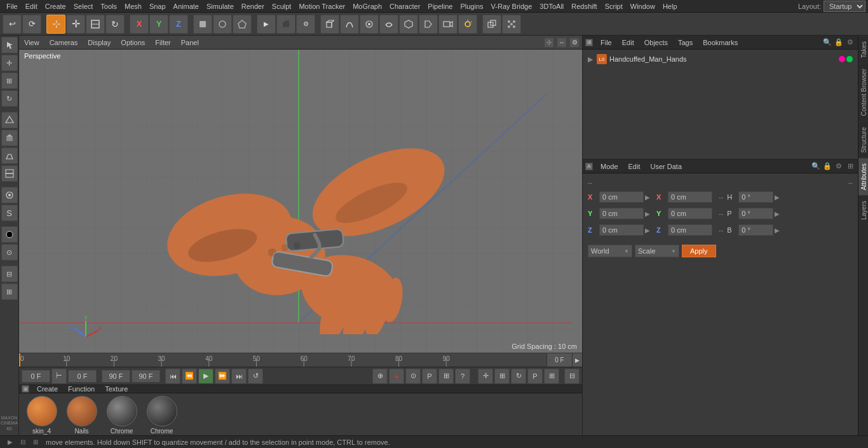 The image size is (868, 448). Describe the element at coordinates (842, 59) in the screenshot. I see `obj-dot-magenta` at that location.